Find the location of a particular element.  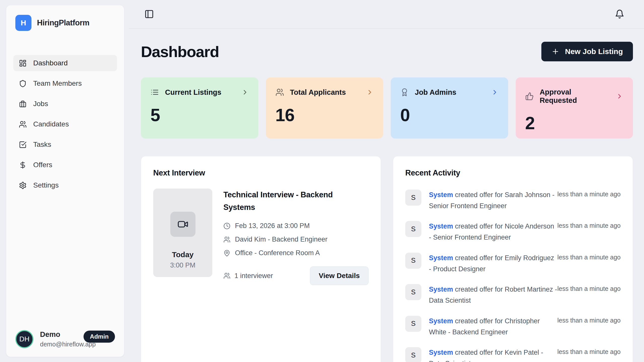

stat-label: Total Applicants is located at coordinates (318, 93).